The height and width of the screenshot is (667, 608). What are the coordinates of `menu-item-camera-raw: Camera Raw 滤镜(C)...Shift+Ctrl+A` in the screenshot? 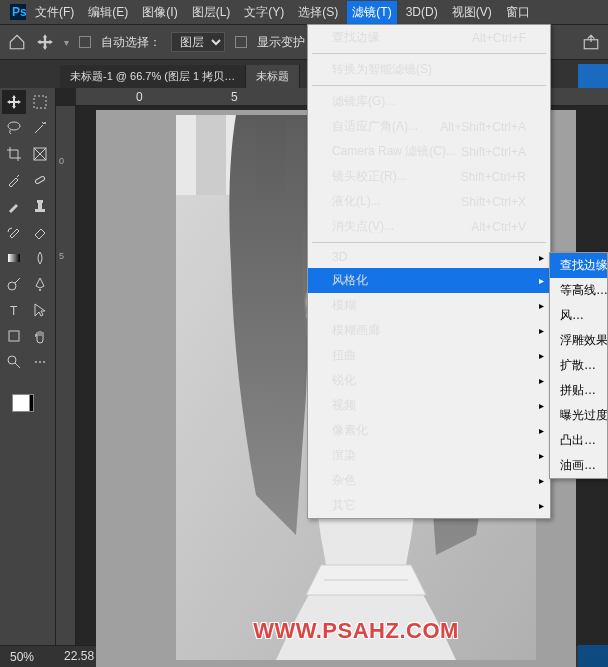 It's located at (429, 152).